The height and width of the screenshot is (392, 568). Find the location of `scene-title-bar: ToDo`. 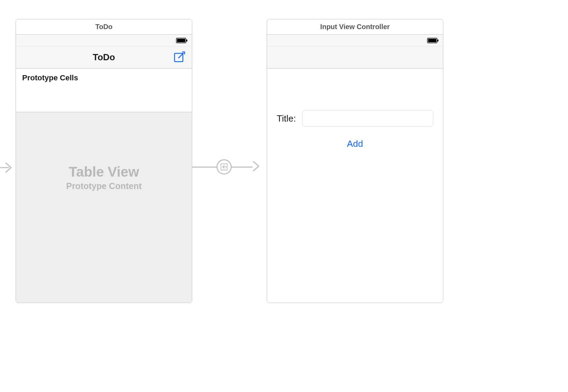

scene-title-bar: ToDo is located at coordinates (104, 27).